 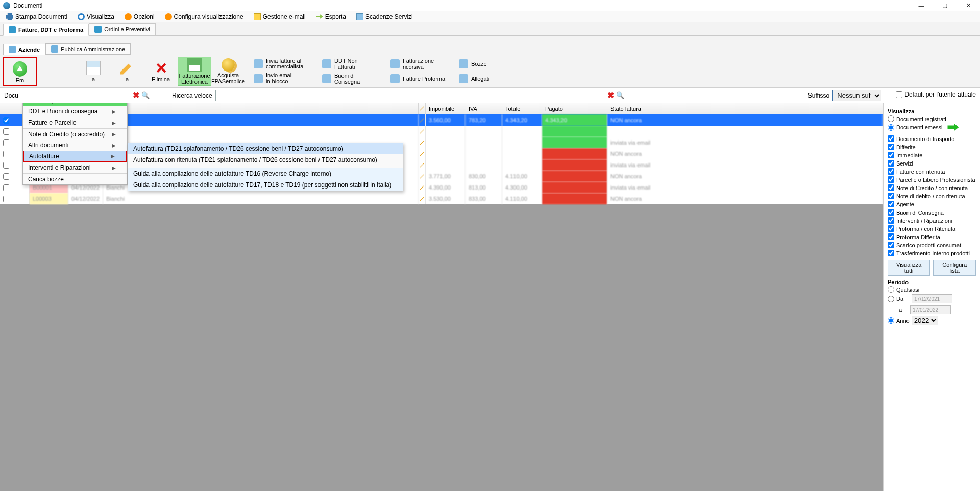 I want to click on filter-checkbox: Fatture con ritenuta, so click(x=932, y=172).